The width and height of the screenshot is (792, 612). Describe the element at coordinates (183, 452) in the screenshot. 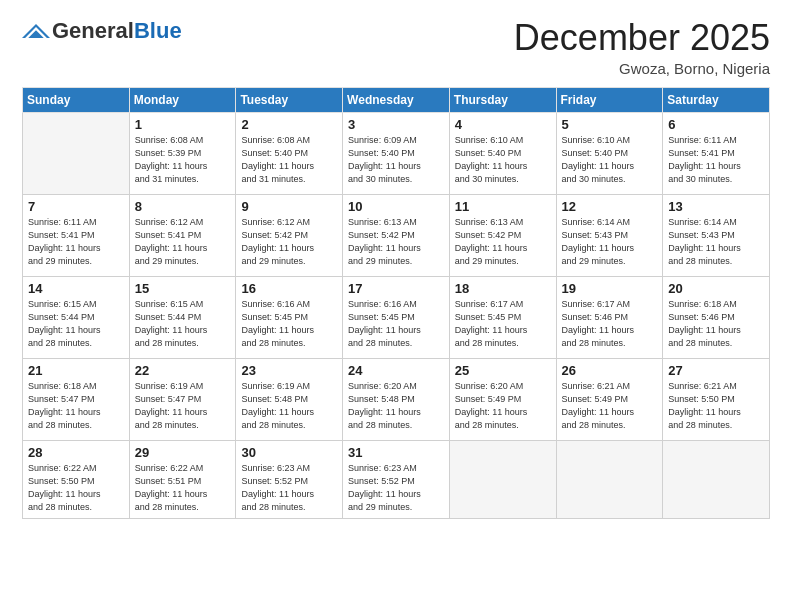

I see `day-number: 29` at that location.